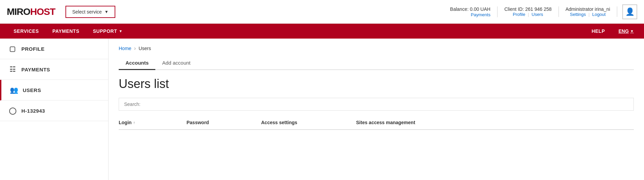 The height and width of the screenshot is (180, 644). Describe the element at coordinates (630, 12) in the screenshot. I see `avatar: 👤` at that location.